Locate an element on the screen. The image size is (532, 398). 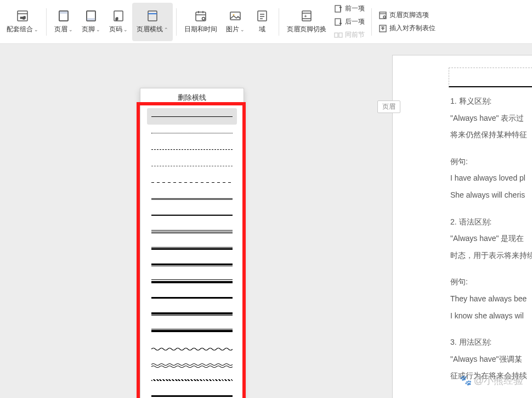
line-style-wave is located at coordinates (192, 347).